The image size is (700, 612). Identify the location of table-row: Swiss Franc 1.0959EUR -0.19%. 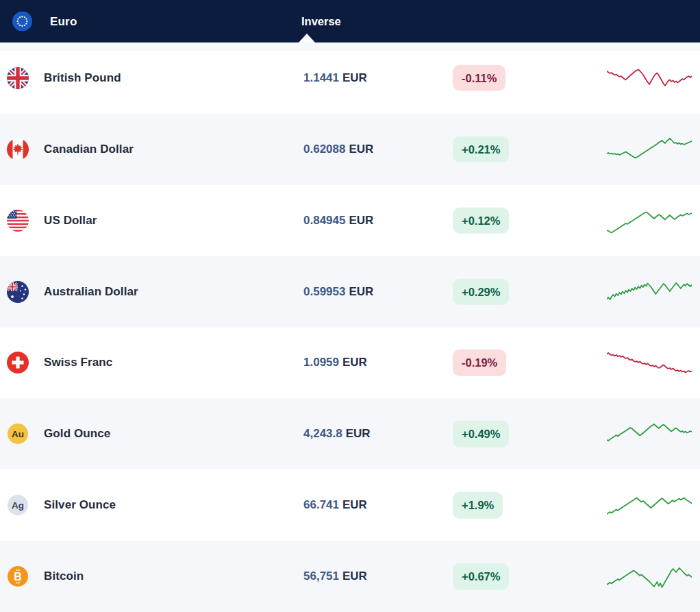
(350, 363).